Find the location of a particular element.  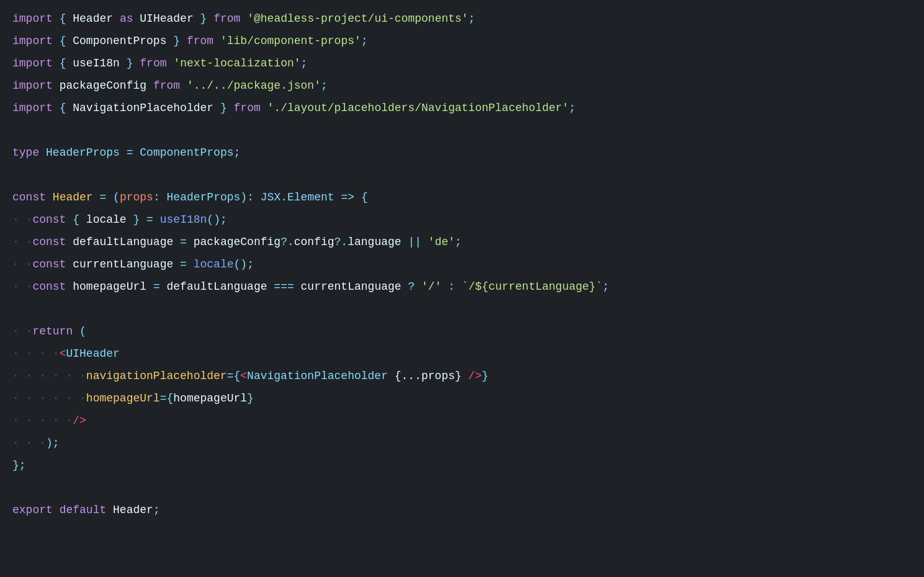

code-line: import { Header as UIHeader } from '@hea… is located at coordinates (462, 19).